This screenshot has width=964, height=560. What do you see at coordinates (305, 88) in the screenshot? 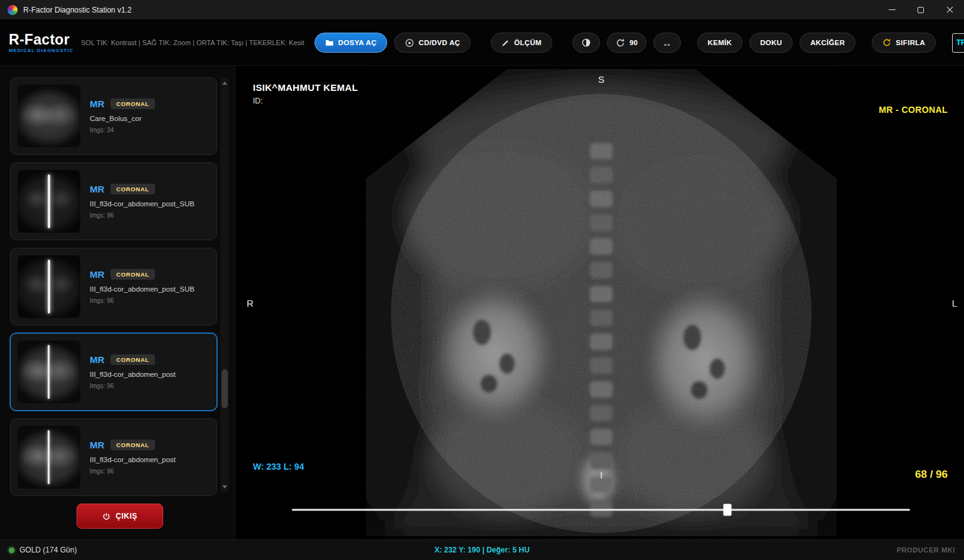
I see `patient-name-overlay: ISIK^MAHMUT KEMAL` at bounding box center [305, 88].